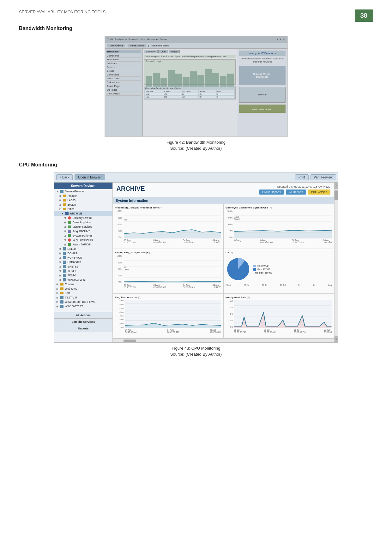  What do you see at coordinates (83, 271) in the screenshot?
I see `sidebar-item-test1: ⊞ TEST-1` at bounding box center [83, 271].